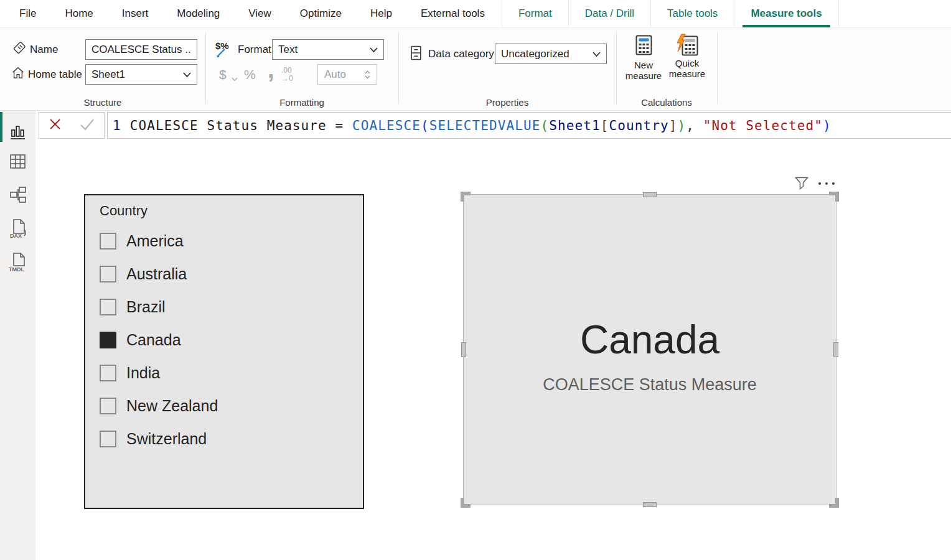  Describe the element at coordinates (16, 236) in the screenshot. I see `svg-text: DAX` at that location.